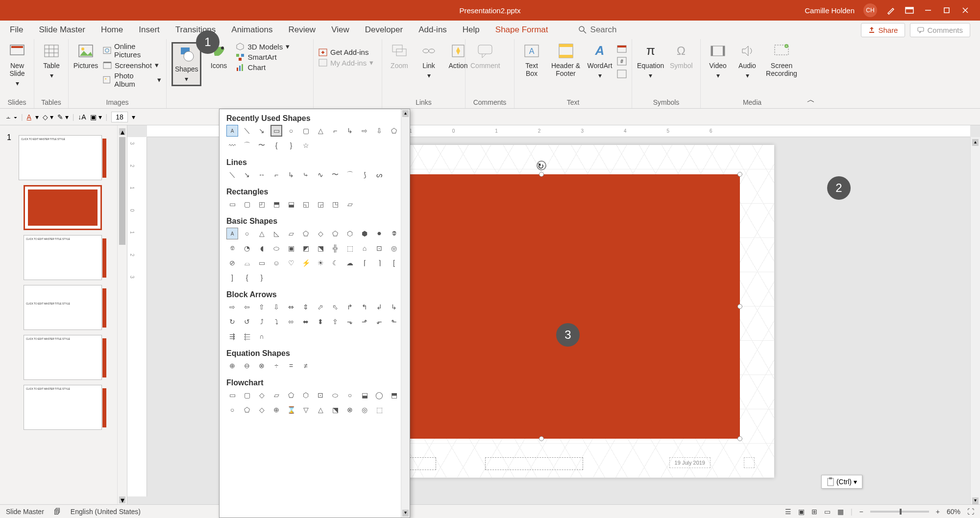 This screenshot has height=518, width=980. I want to click on outline-icon: ✎ ▾, so click(63, 117).